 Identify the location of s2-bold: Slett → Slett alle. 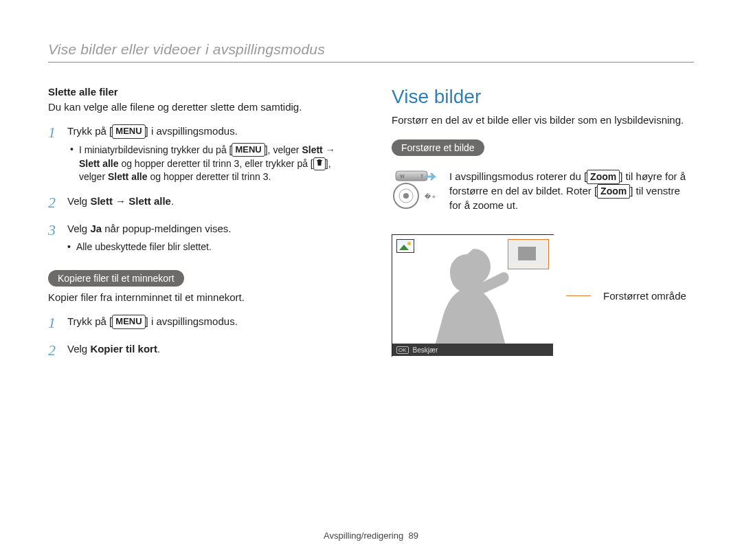
(131, 201).